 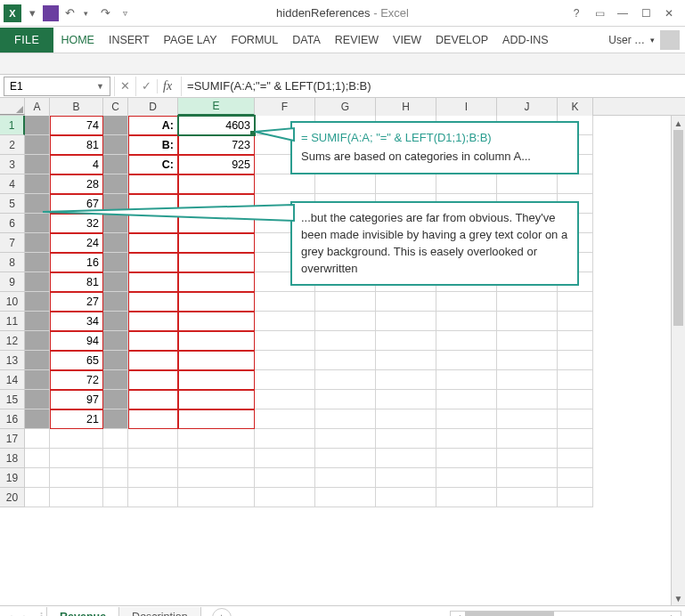 I want to click on tab-review: REVIEW, so click(x=356, y=40).